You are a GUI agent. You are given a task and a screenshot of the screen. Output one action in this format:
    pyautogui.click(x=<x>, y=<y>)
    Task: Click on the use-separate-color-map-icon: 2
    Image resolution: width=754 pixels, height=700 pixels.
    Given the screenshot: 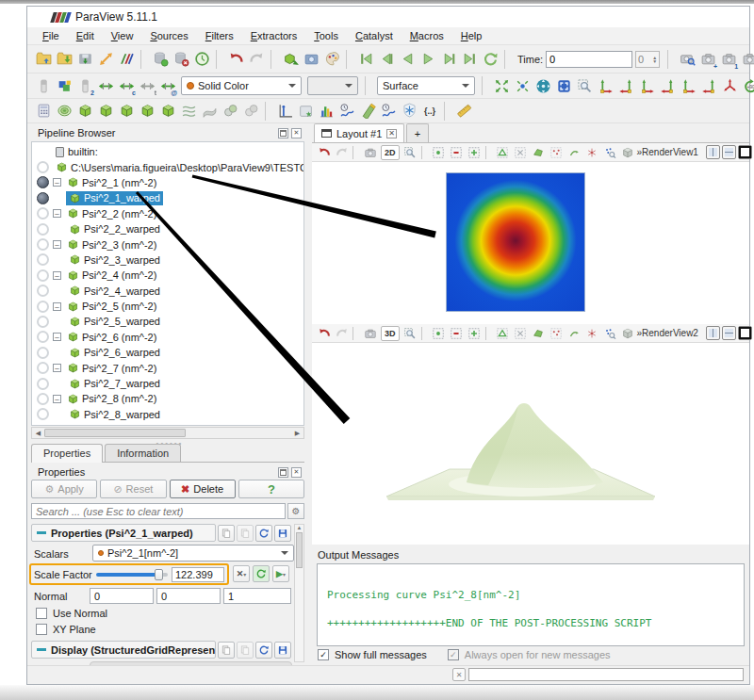 What is the action you would take?
    pyautogui.click(x=85, y=86)
    